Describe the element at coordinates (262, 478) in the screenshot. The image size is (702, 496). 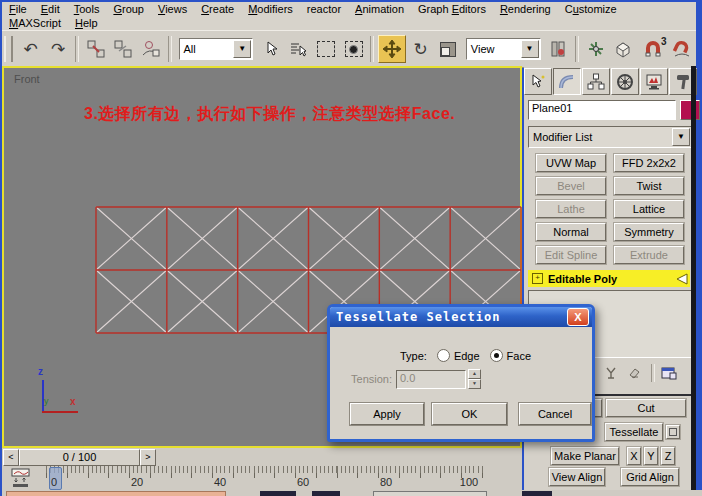
I see `track-bar: 020406080100` at that location.